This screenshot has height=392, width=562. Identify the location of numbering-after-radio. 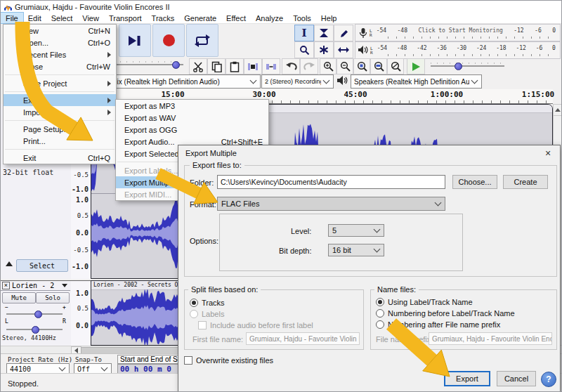
(380, 325).